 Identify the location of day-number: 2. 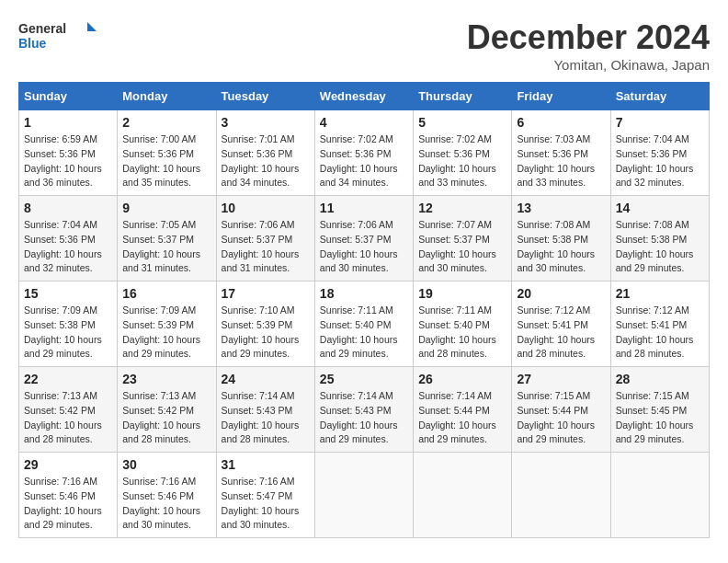
(166, 122).